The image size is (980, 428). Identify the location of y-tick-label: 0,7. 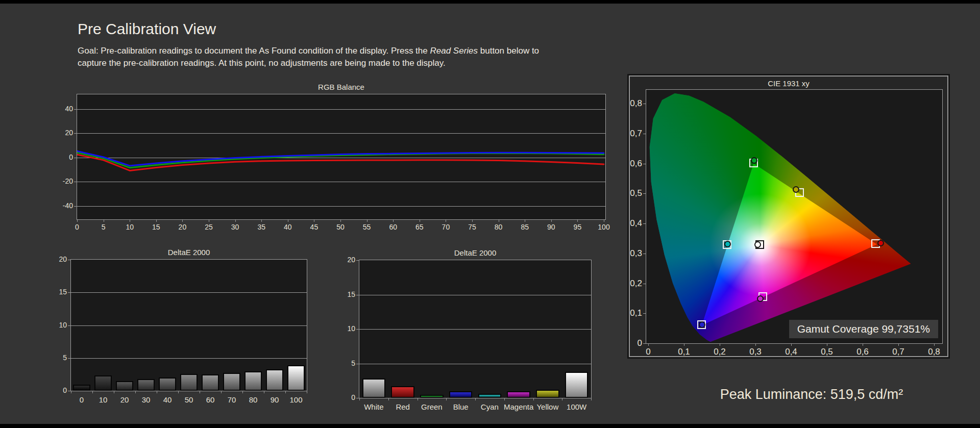
(633, 134).